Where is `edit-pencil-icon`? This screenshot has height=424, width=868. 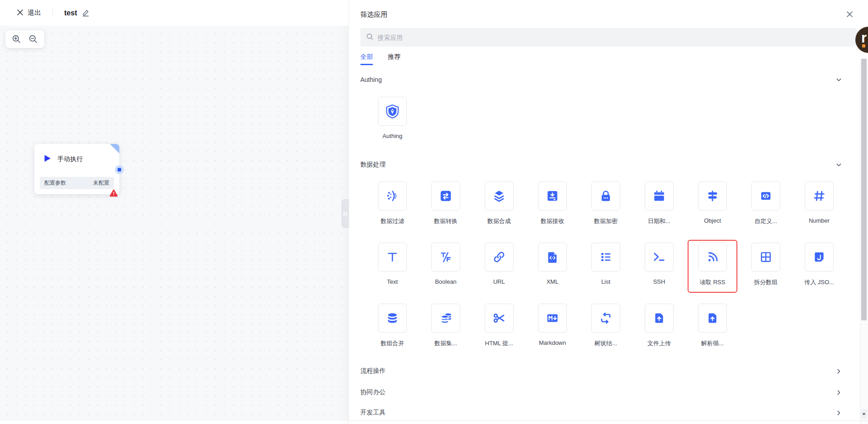
edit-pencil-icon is located at coordinates (86, 13).